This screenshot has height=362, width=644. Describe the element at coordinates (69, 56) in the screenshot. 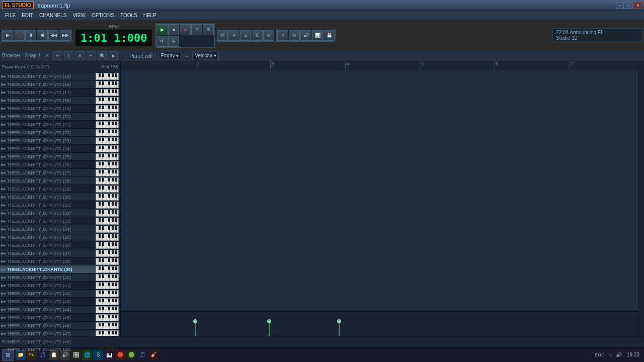

I see `select-tool: ⊹` at that location.